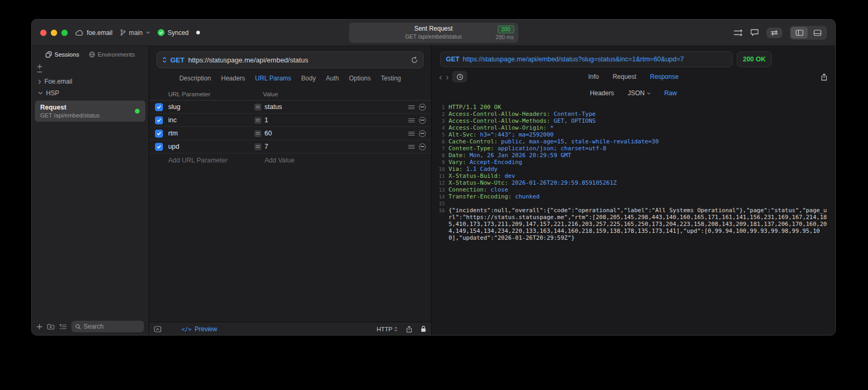  I want to click on request-tab-options: Options, so click(360, 78).